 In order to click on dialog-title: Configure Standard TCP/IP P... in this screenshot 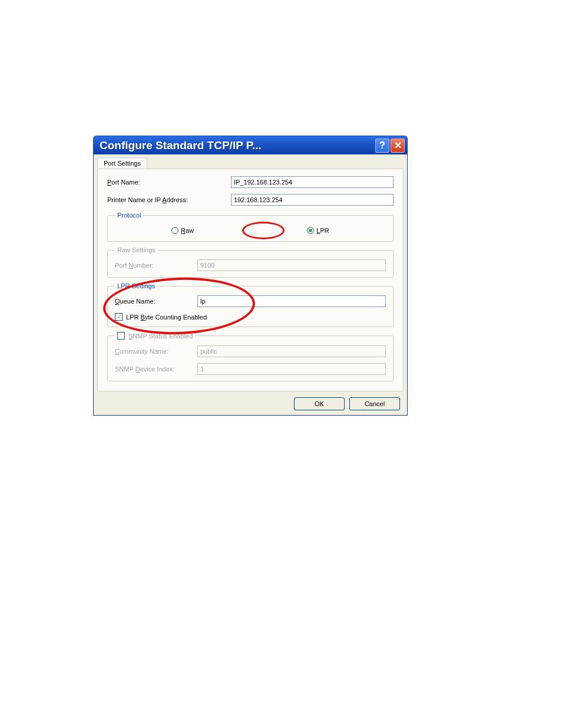, I will do `click(237, 146)`.